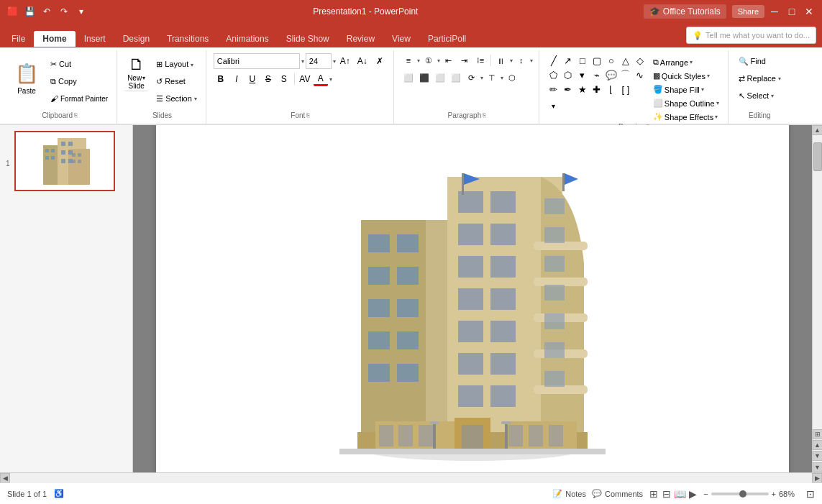 The width and height of the screenshot is (822, 504). I want to click on shape-chevron: ⌁, so click(597, 75).